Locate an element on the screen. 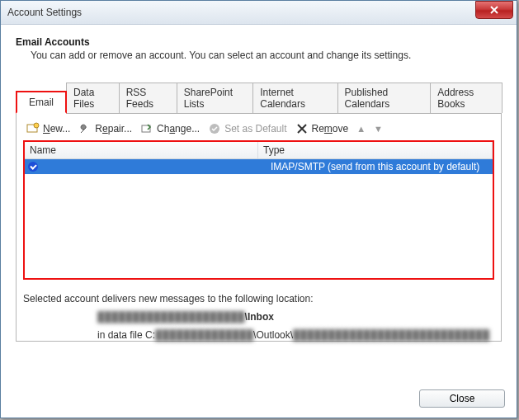 The image size is (519, 420). delivery-datafile: in data file C:██████████████\Outlook\██… is located at coordinates (295, 335).